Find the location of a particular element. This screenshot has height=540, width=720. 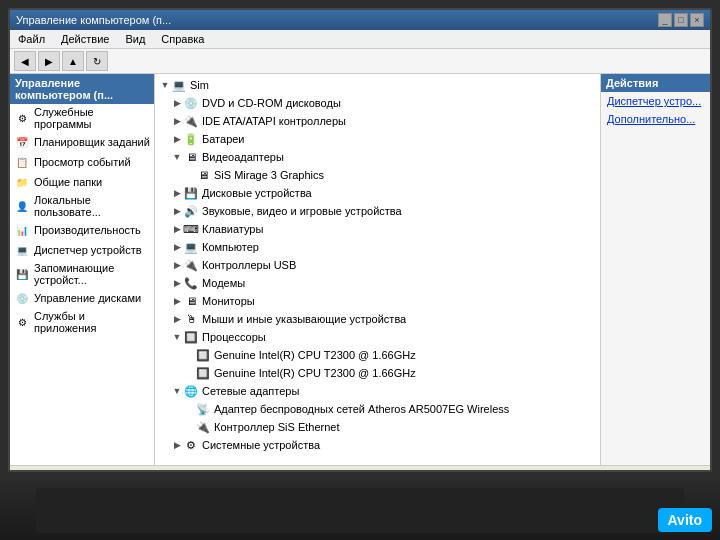

cpu-icon: 🔲 is located at coordinates (191, 337).